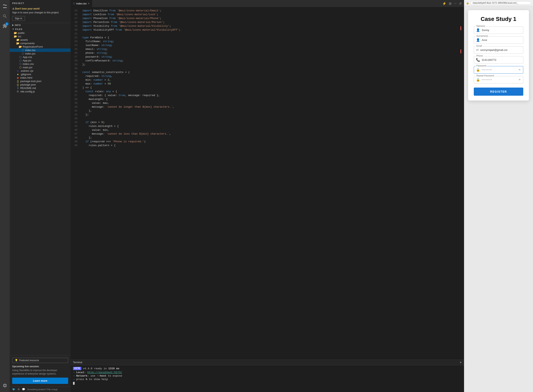 The width and height of the screenshot is (533, 392). Describe the element at coordinates (45, 43) in the screenshot. I see `file-name: components` at that location.